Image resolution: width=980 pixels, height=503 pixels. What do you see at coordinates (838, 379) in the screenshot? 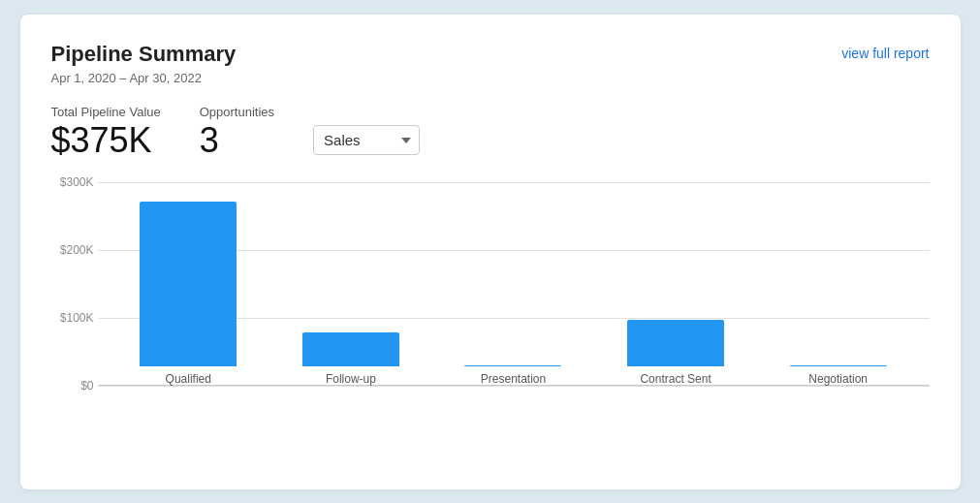
I see `bar-label: Negotiation` at bounding box center [838, 379].